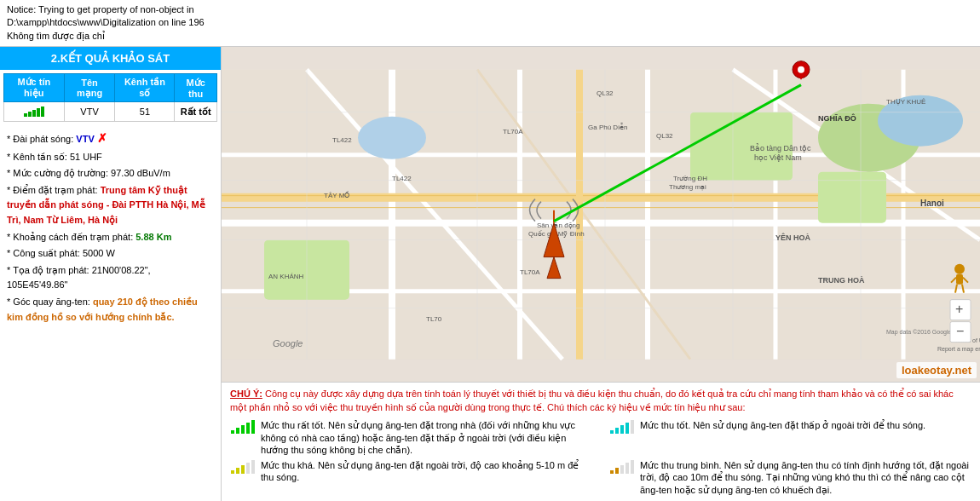  I want to click on notice-block: Notice: Trying to get property of non-ob…, so click(490, 24).